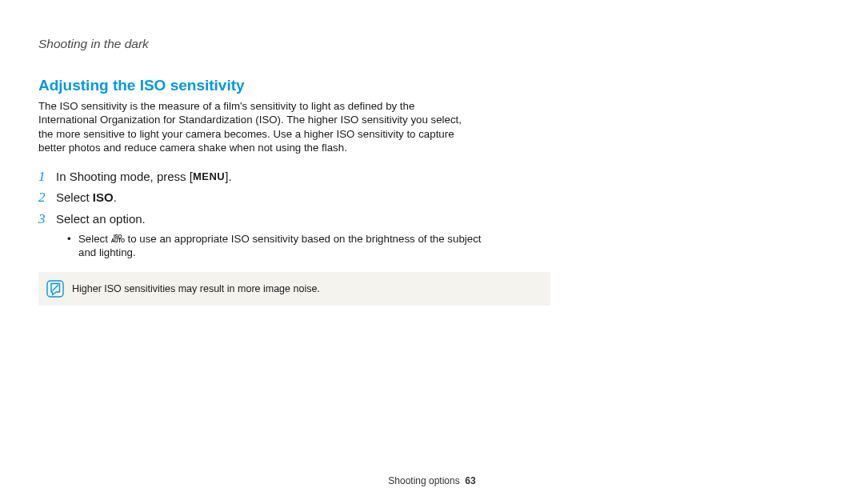  I want to click on sub-bullet-body: Select ISO AUTO to use an appropriate IS…, so click(285, 246).